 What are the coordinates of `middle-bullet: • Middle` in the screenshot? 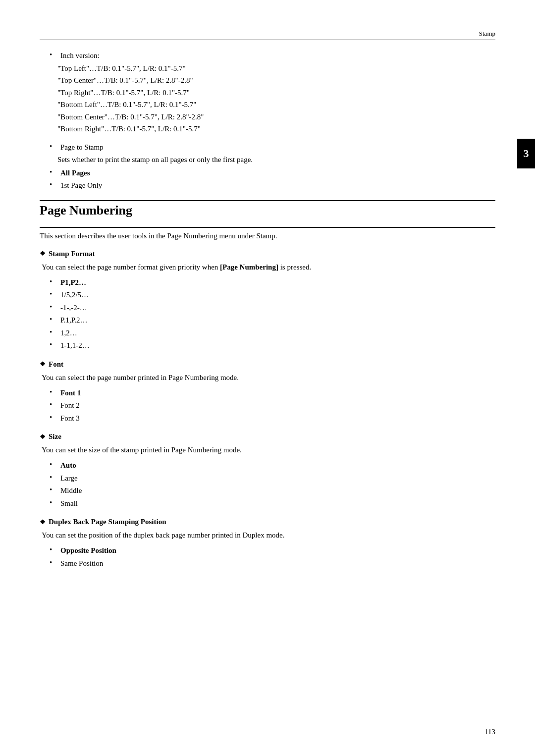 It's located at (268, 490).